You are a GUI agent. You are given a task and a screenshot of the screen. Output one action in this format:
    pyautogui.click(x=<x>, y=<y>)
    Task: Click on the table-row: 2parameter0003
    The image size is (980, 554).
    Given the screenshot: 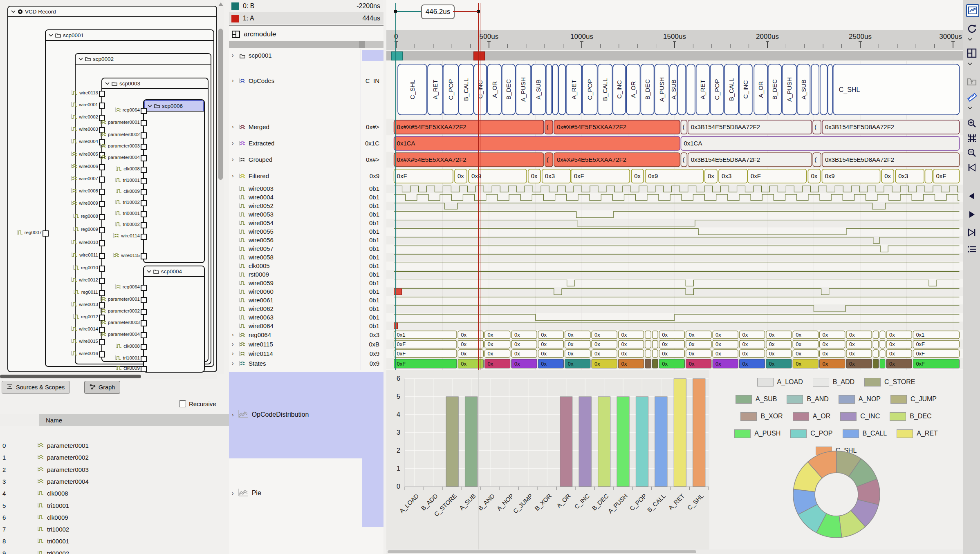 What is the action you would take?
    pyautogui.click(x=112, y=470)
    